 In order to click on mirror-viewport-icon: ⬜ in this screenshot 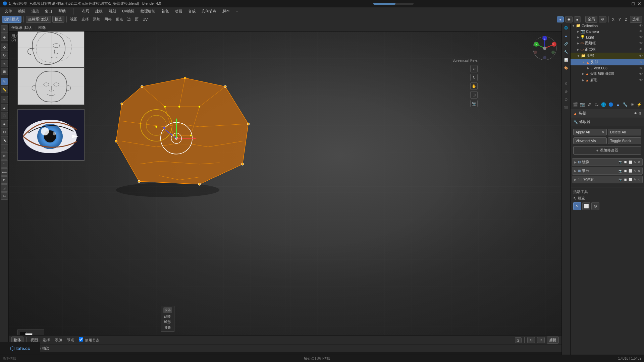, I will do `click(631, 162)`.